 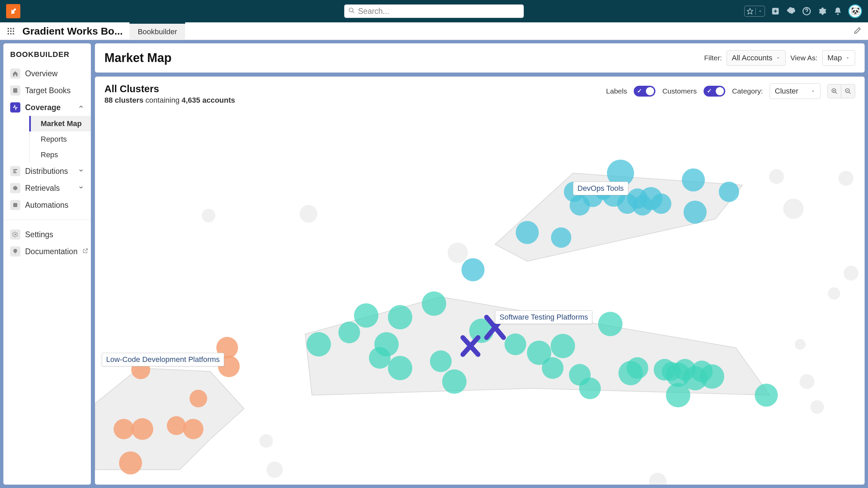 I want to click on page-controls: Filter: All Accounts View As: Map, so click(x=780, y=58).